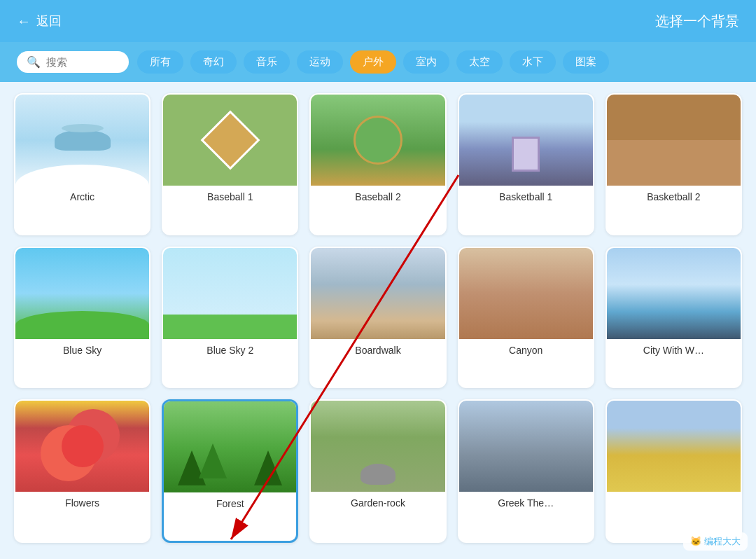 Image resolution: width=756 pixels, height=559 pixels. What do you see at coordinates (526, 140) in the screenshot?
I see `thumbnail-basketball1` at bounding box center [526, 140].